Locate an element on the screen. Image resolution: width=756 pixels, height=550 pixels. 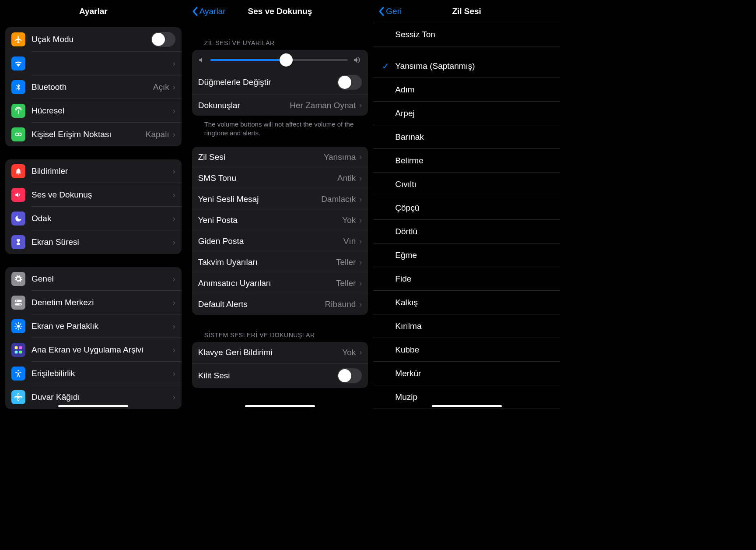
nav-bar: Ayarlar Ses ve Dokunuş is located at coordinates (280, 11).